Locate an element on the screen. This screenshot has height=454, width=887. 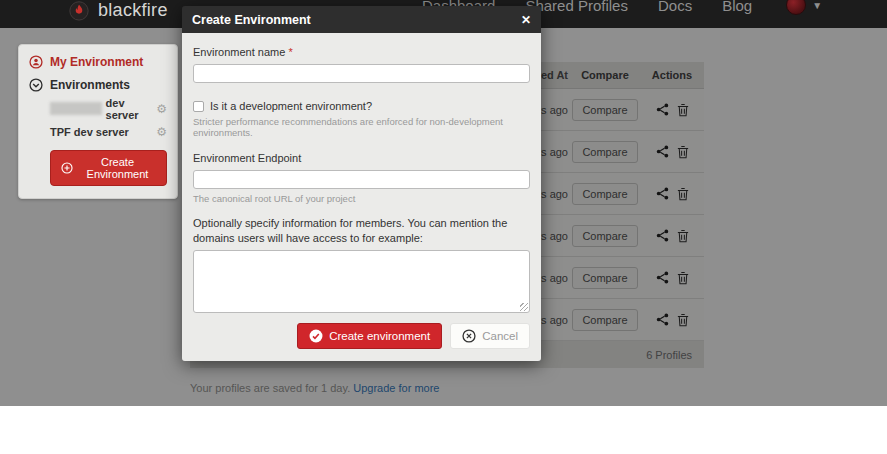
x-circle-icon is located at coordinates (469, 336).